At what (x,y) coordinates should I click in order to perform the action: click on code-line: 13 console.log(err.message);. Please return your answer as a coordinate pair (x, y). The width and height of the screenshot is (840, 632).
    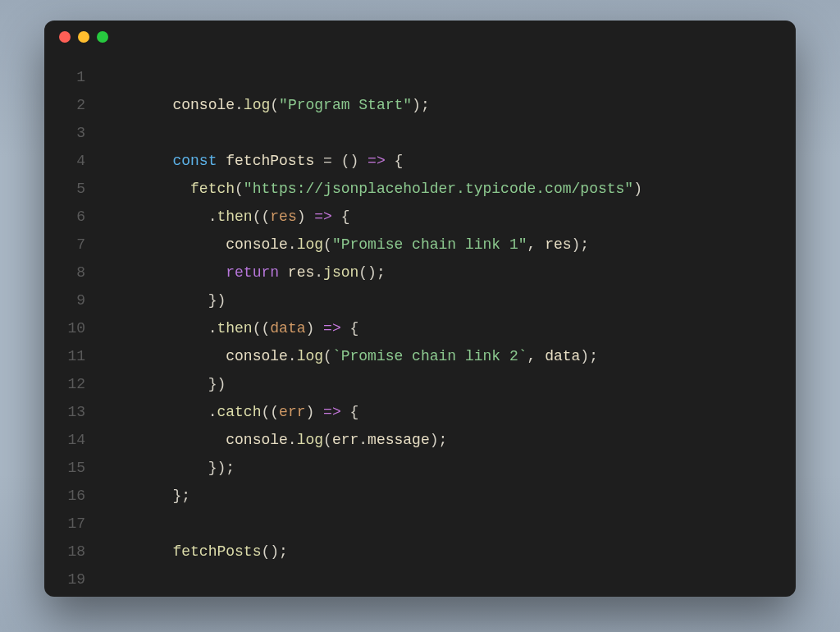
    Looking at the image, I should click on (420, 412).